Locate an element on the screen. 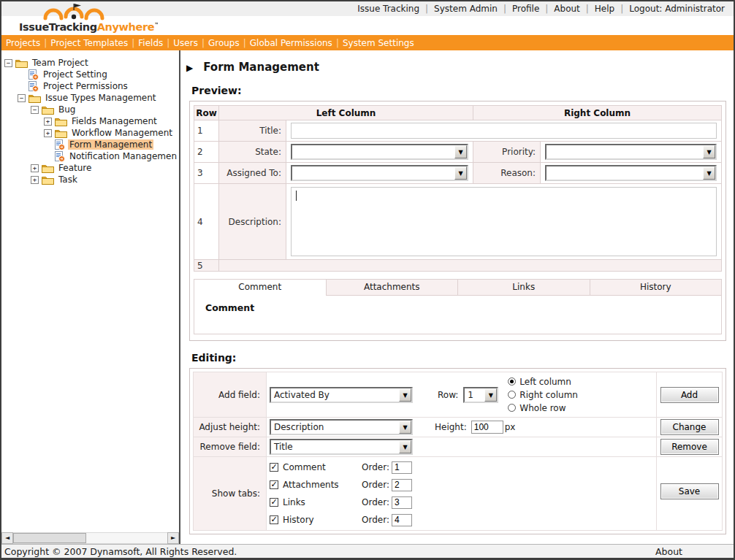 Image resolution: width=735 pixels, height=560 pixels. col-header-left: Left Column is located at coordinates (346, 113).